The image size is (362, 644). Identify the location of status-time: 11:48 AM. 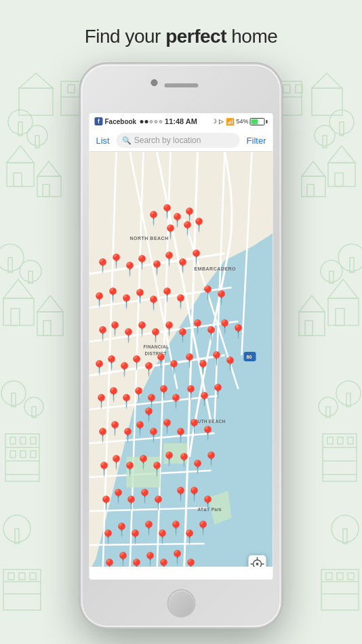
(181, 121).